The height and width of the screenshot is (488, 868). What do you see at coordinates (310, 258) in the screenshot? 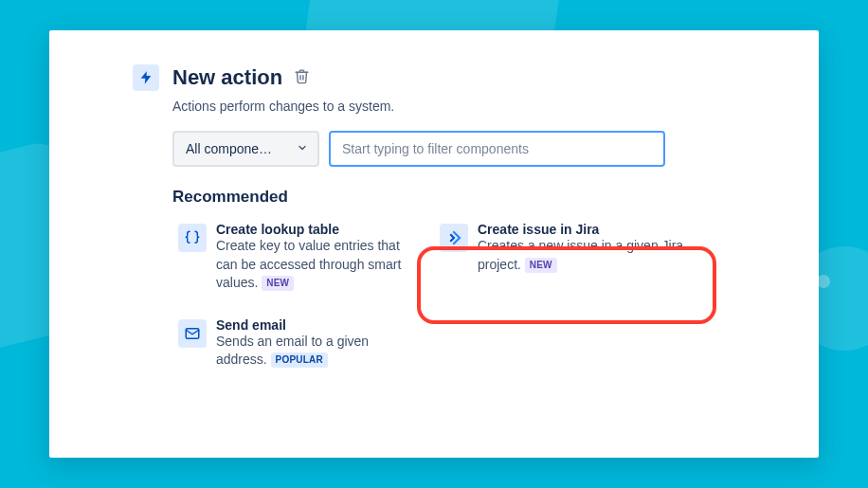
I see `item-body: Create lookup table Create key to value …` at bounding box center [310, 258].